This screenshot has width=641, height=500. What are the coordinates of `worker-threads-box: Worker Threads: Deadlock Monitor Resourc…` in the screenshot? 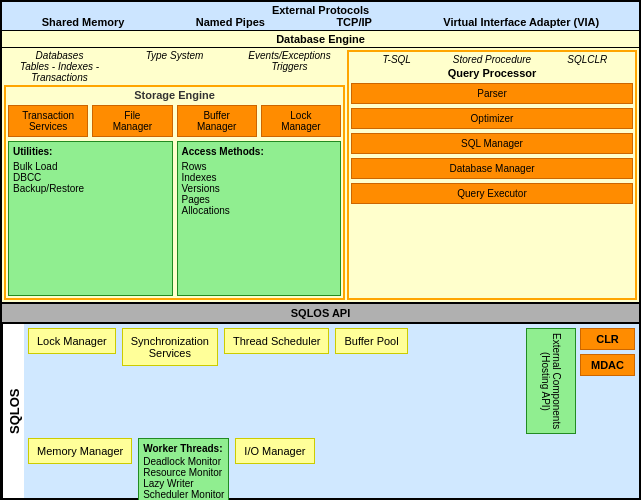 It's located at (184, 469).